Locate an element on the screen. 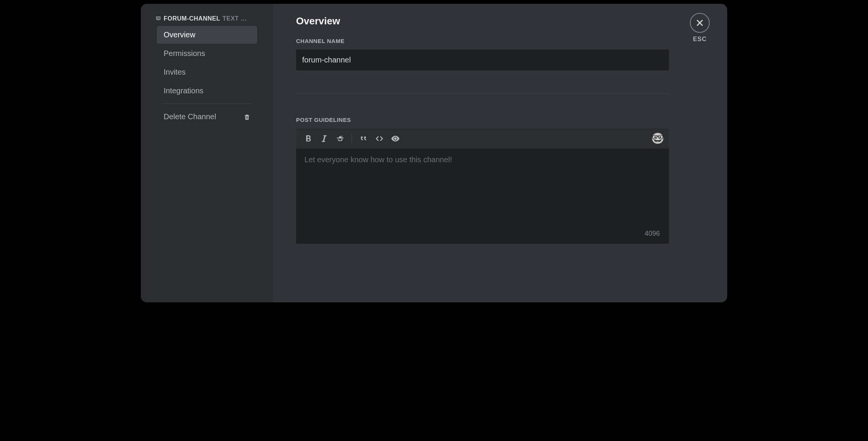 The image size is (868, 441). sidebar-items: Overview Permissions Invites Integration… is located at coordinates (207, 76).